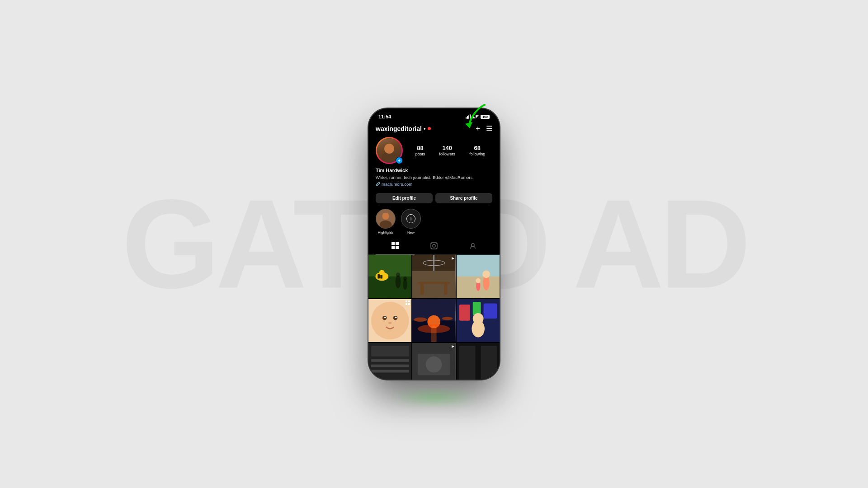  I want to click on followers-stat: 140 followers, so click(447, 150).